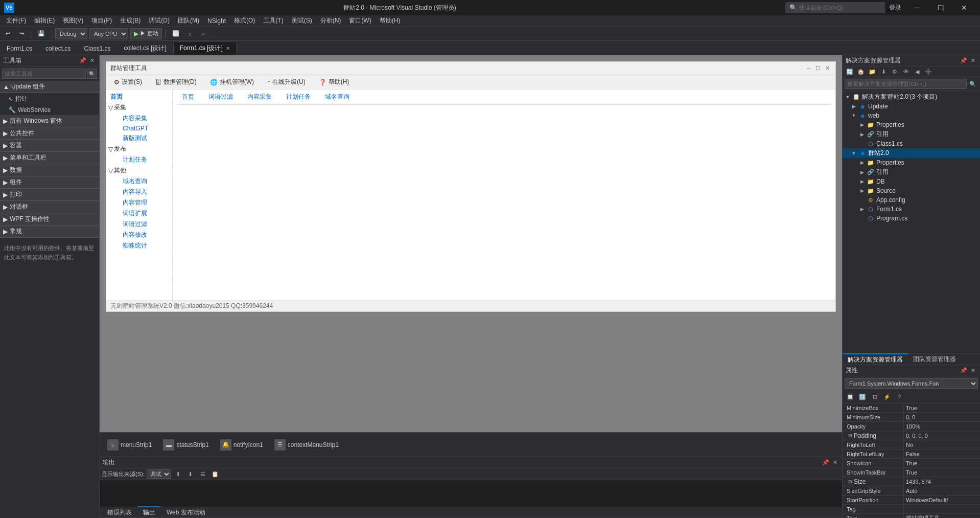 Image resolution: width=980 pixels, height=518 pixels. Describe the element at coordinates (50, 87) in the screenshot. I see `toolbox-group-update-header: ▲ Update 组件` at that location.